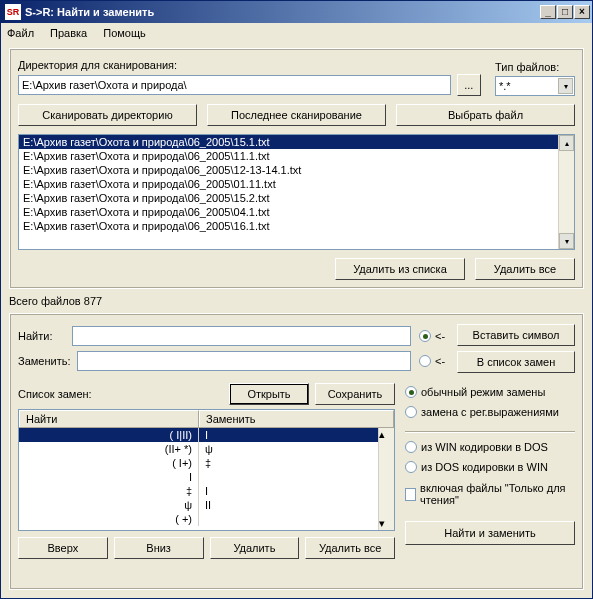  Describe the element at coordinates (42, 336) in the screenshot. I see `find-label: Найти:` at that location.